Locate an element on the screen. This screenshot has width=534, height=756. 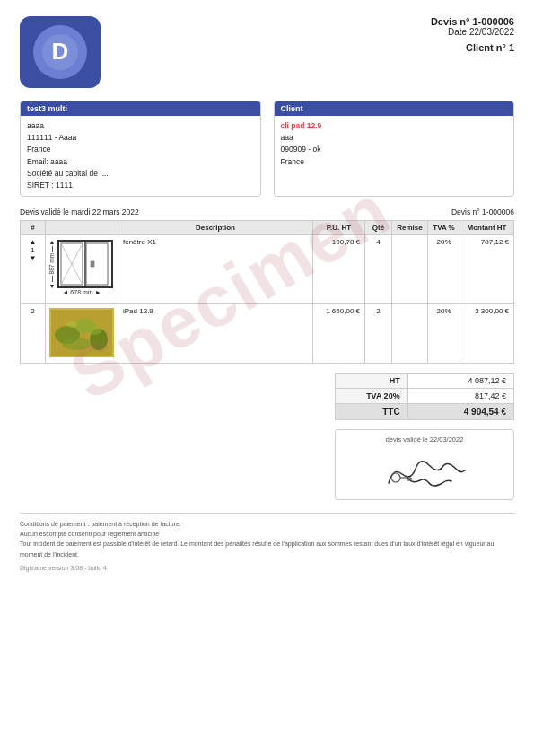
row1-remise is located at coordinates (410, 269).